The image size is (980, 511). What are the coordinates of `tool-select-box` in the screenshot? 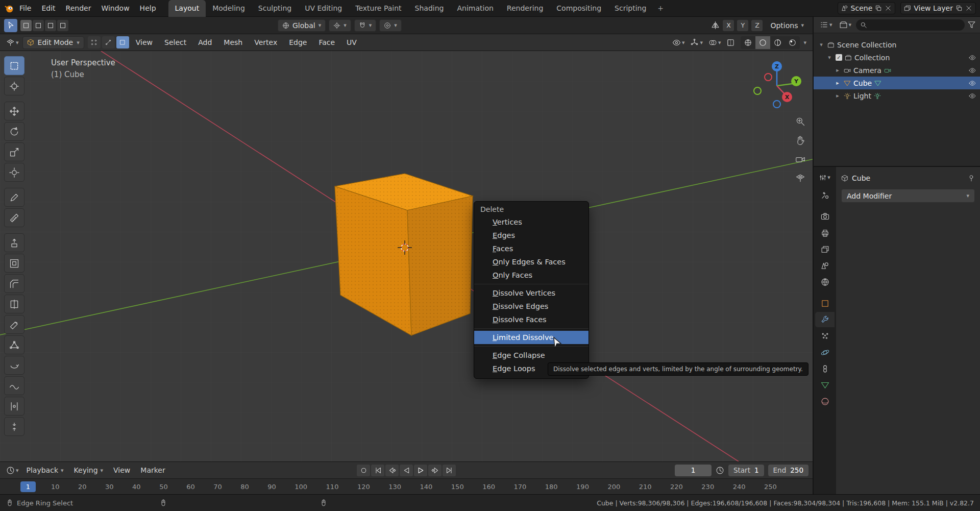 It's located at (14, 65).